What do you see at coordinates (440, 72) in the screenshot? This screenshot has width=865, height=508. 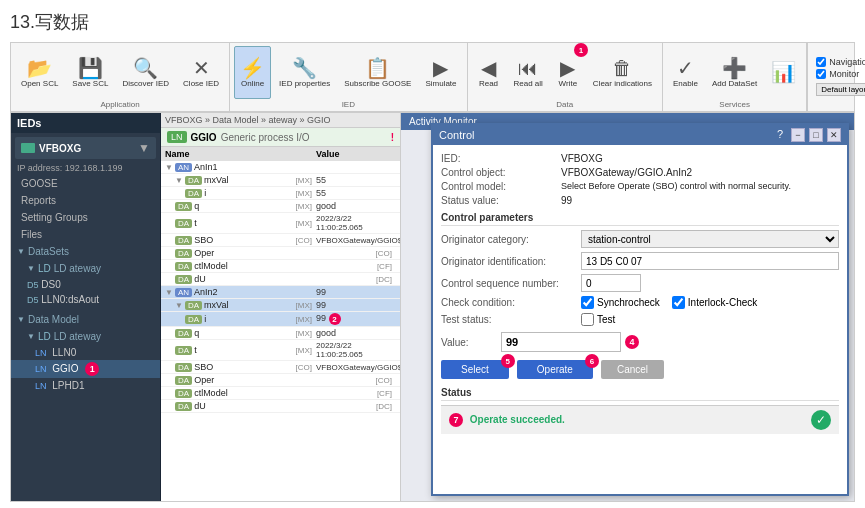 I see `simulate-button: ▶ Simulate` at bounding box center [440, 72].